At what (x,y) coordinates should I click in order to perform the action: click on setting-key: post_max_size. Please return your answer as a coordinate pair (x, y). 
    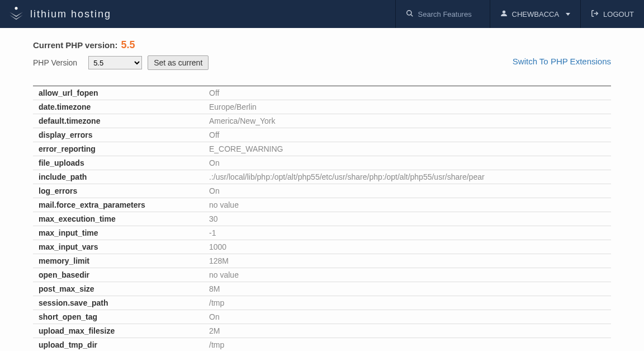
    Looking at the image, I should click on (119, 289).